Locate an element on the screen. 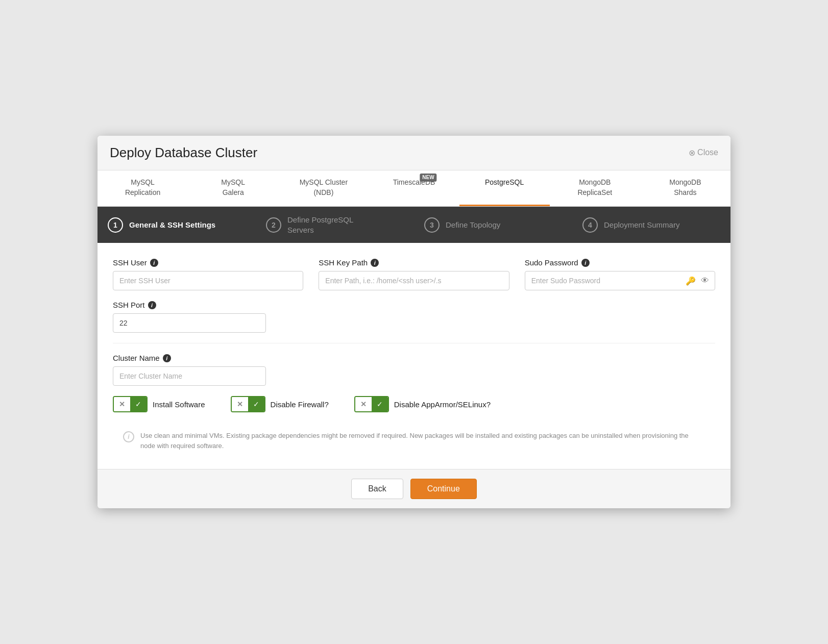  form-group-cluster-name: Cluster Name i is located at coordinates (189, 369).